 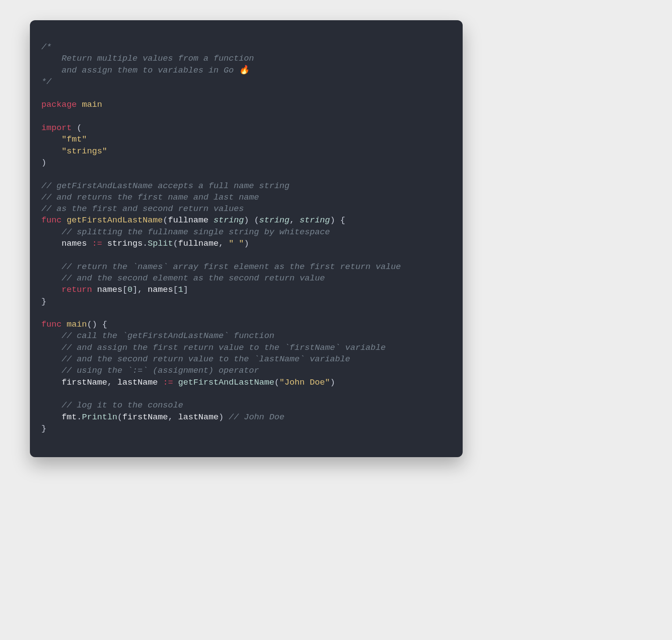 What do you see at coordinates (165, 186) in the screenshot?
I see `code-line: // getFirstAndLastName accepts a full na…` at bounding box center [165, 186].